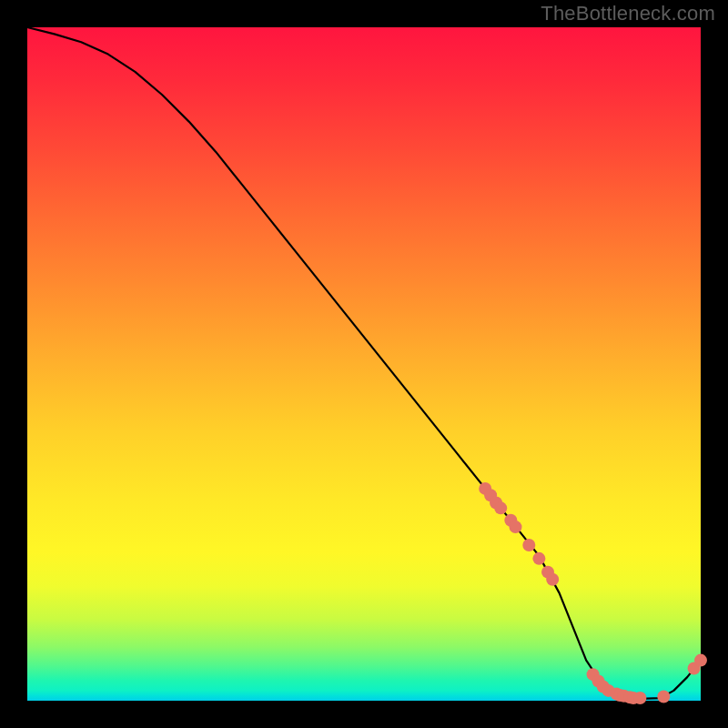  Describe the element at coordinates (628, 14) in the screenshot. I see `watermark-text: TheBottleneck.com` at that location.